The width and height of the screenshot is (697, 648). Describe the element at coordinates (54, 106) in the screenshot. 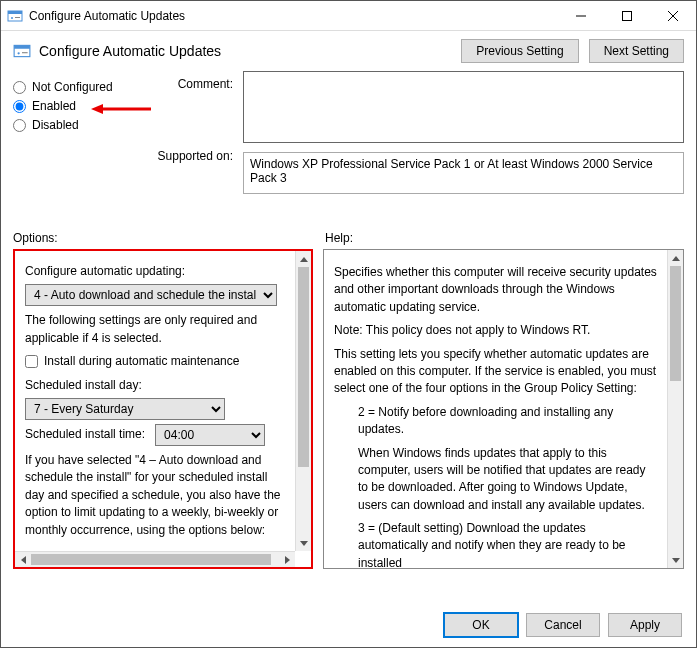

I see `enabled-label: Enabled` at that location.